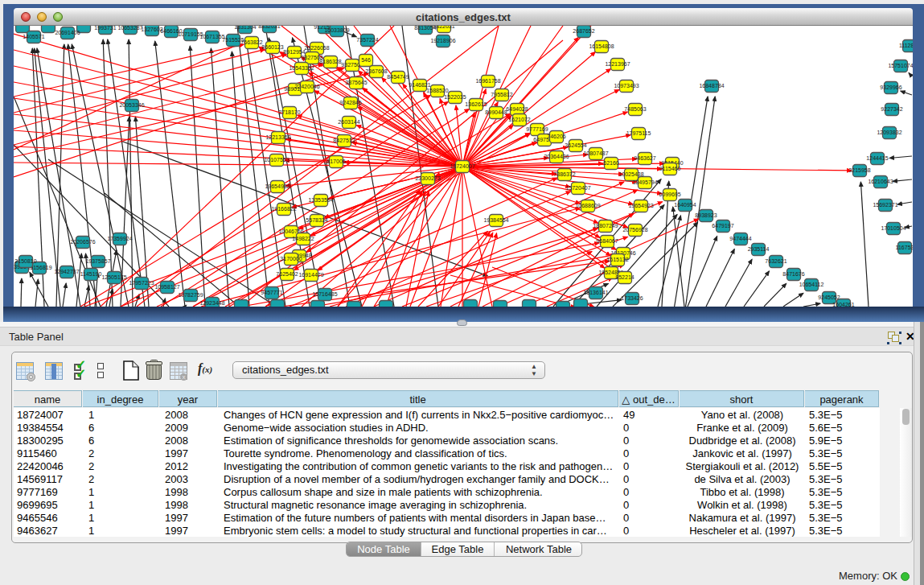  I want to click on svg-text: 12505175, so click(114, 277).